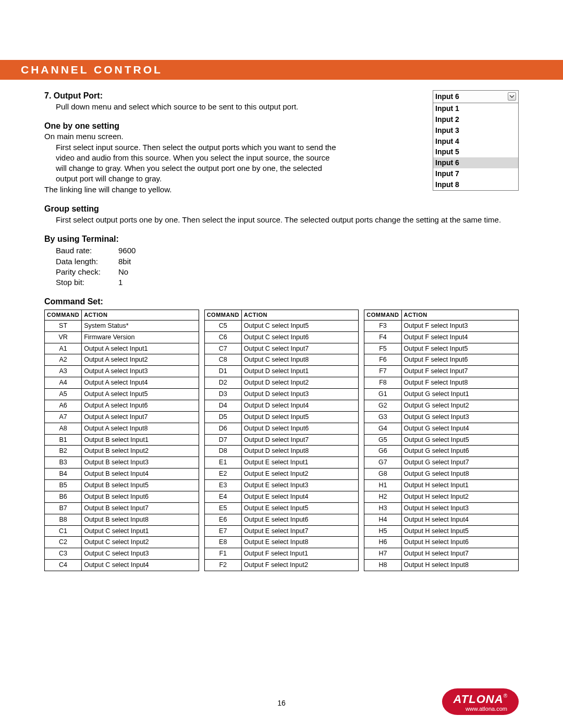 Image resolution: width=563 pixels, height=728 pixels. I want to click on command-cell: H6, so click(383, 542).